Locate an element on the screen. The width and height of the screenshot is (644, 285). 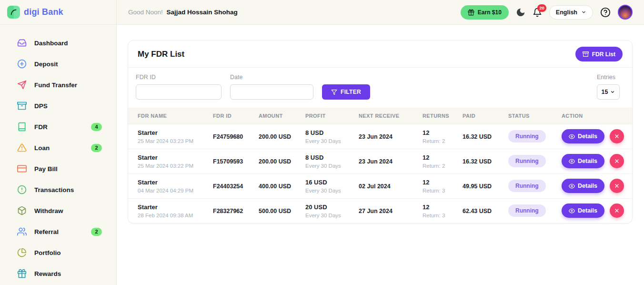
box-icon is located at coordinates (22, 211).